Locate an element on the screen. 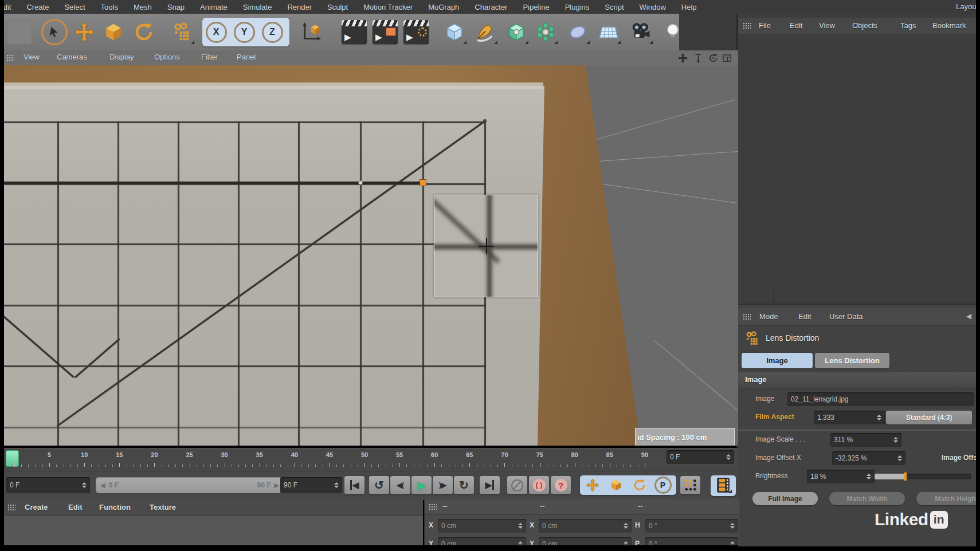 Image resolution: width=980 pixels, height=551 pixels. keyframe-position-button is located at coordinates (593, 485).